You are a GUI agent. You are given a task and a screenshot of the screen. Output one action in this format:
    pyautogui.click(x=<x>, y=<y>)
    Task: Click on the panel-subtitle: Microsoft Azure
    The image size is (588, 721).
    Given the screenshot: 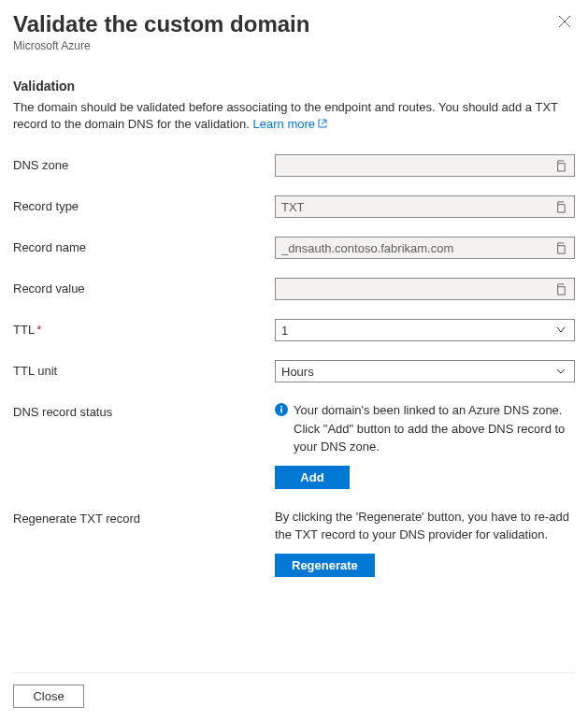 What is the action you would take?
    pyautogui.click(x=161, y=46)
    